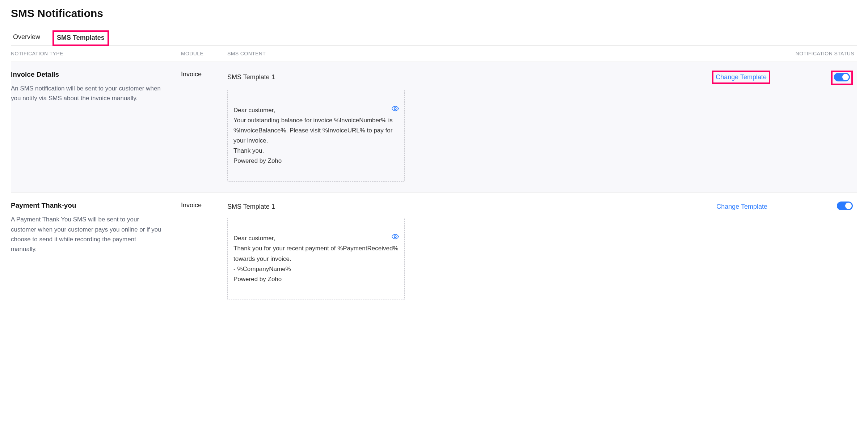  What do you see at coordinates (316, 136) in the screenshot?
I see `sms-template-body: Dear customer, Your outstanding balance …` at bounding box center [316, 136].